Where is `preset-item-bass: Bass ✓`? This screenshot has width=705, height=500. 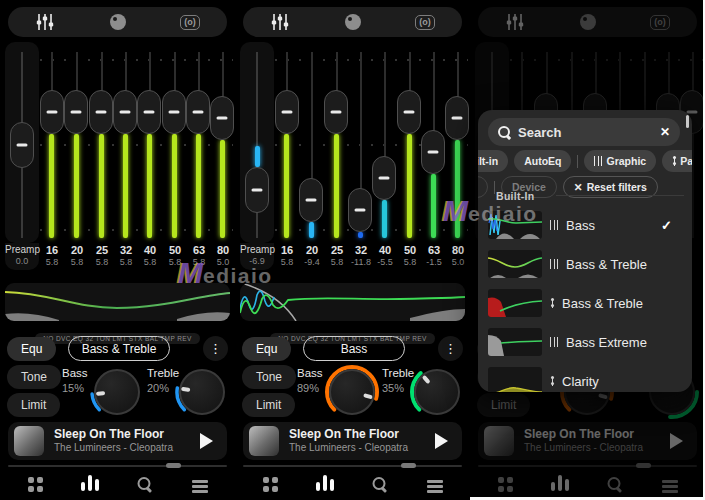 preset-item-bass: Bass ✓ is located at coordinates (586, 225).